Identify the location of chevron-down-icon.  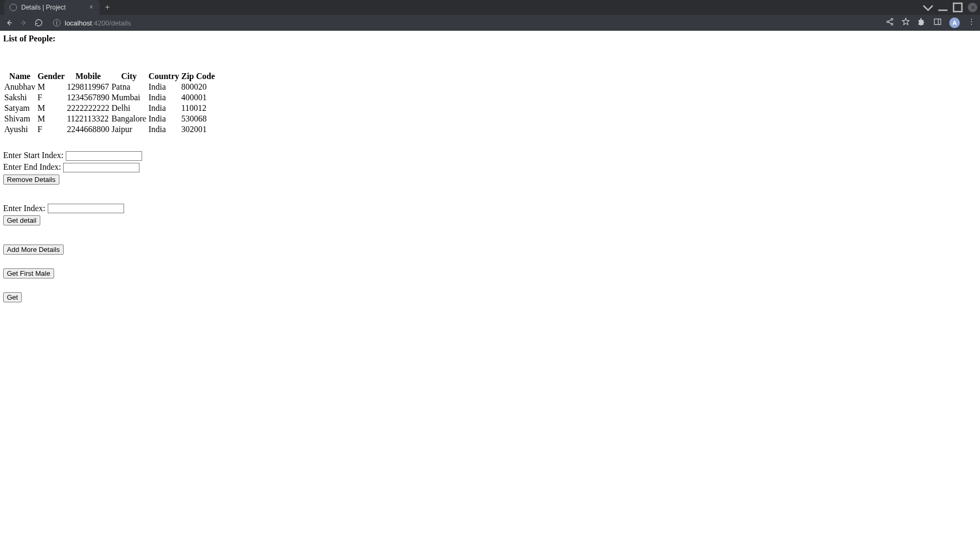
(928, 7).